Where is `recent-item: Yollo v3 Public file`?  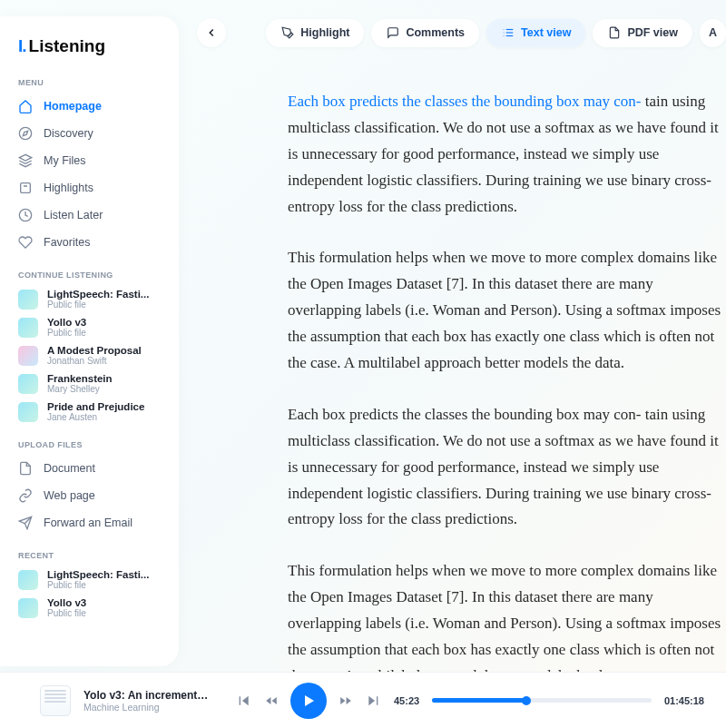
recent-item: Yollo v3 Public file is located at coordinates (89, 608).